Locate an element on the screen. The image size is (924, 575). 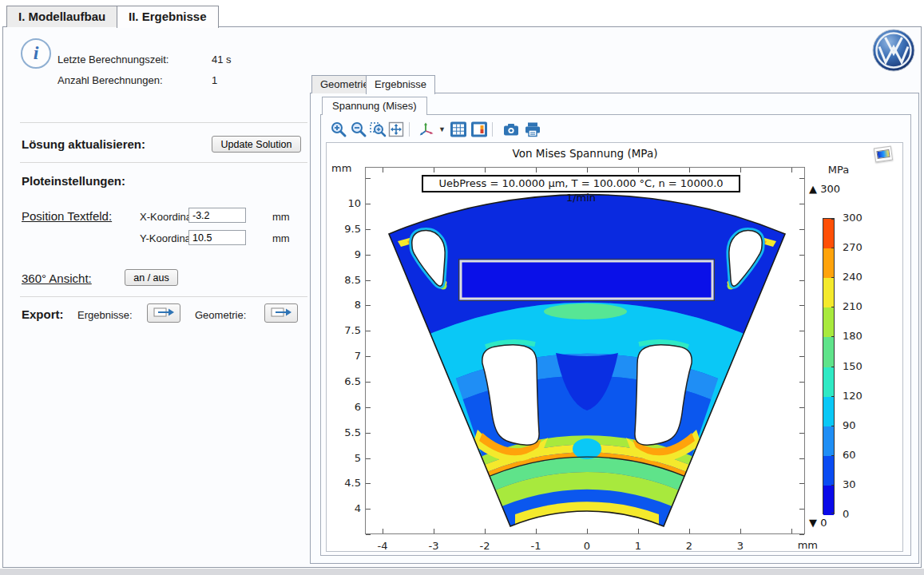
view360-toggle-button: an / aus is located at coordinates (152, 278).